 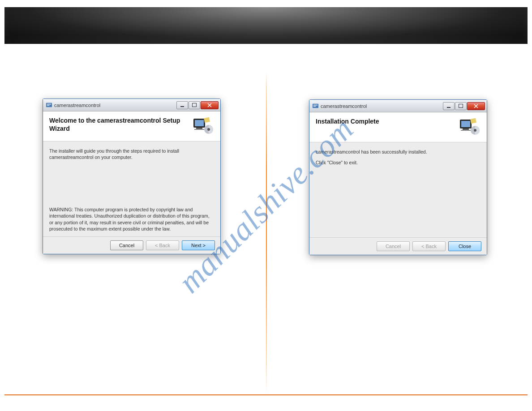 What do you see at coordinates (398, 177) in the screenshot?
I see `installer-complete-dialog: camerastreamcontrol Installation Complet…` at bounding box center [398, 177].